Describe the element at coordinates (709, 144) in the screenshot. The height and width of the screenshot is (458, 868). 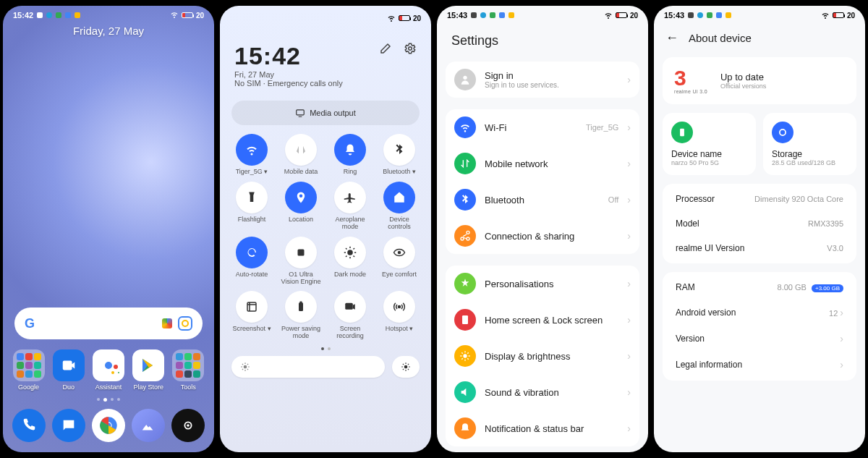
I see `card-device-name: Device name narzo 50 Pro 5G` at that location.